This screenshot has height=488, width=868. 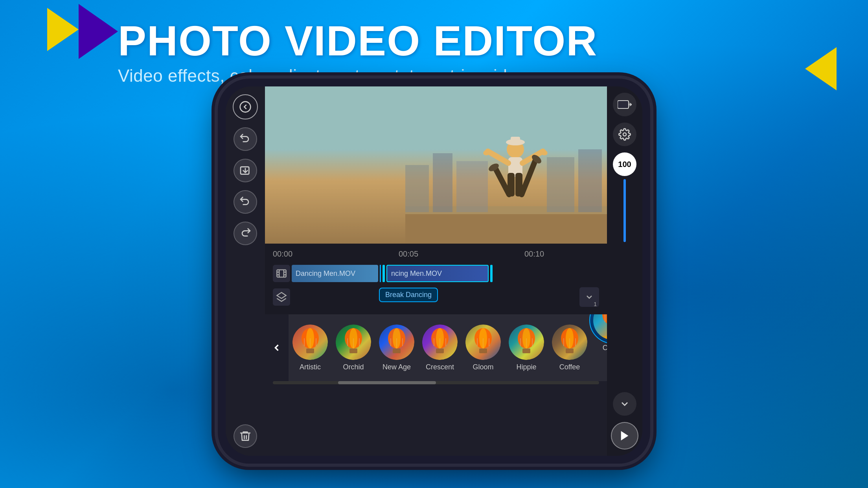 I want to click on header: PHOTO VIDEO EDITOR Video effects, color …, so click(x=454, y=53).